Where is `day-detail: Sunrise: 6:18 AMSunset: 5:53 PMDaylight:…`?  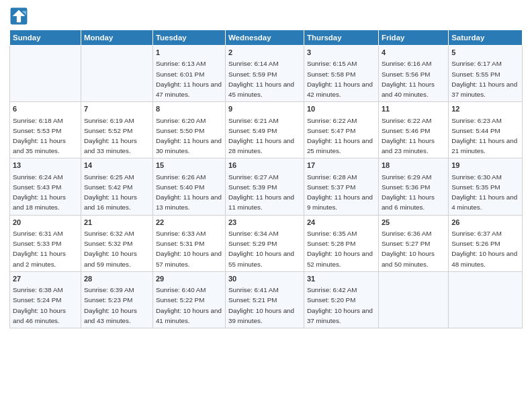
day-detail: Sunrise: 6:18 AMSunset: 5:53 PMDaylight:… is located at coordinates (39, 136).